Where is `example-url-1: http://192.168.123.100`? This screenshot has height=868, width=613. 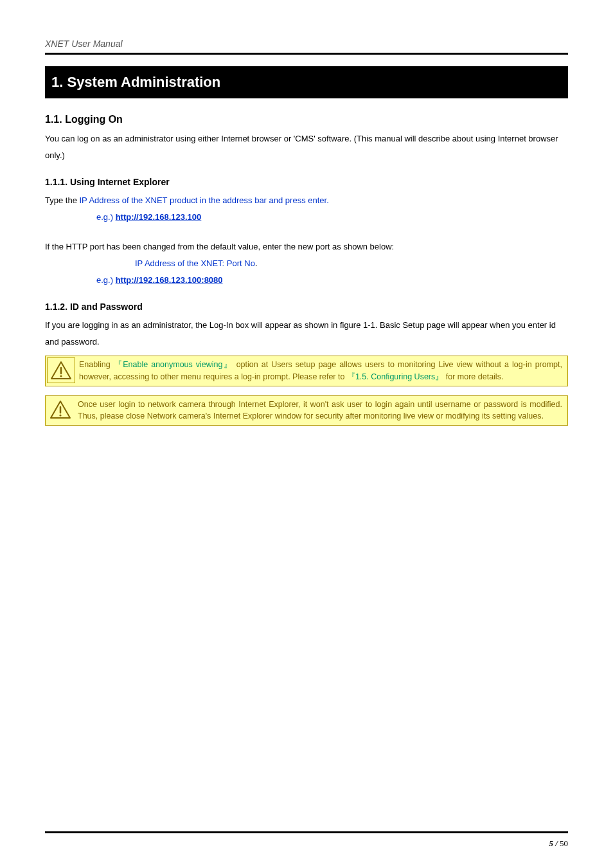 example-url-1: http://192.168.123.100 is located at coordinates (159, 217).